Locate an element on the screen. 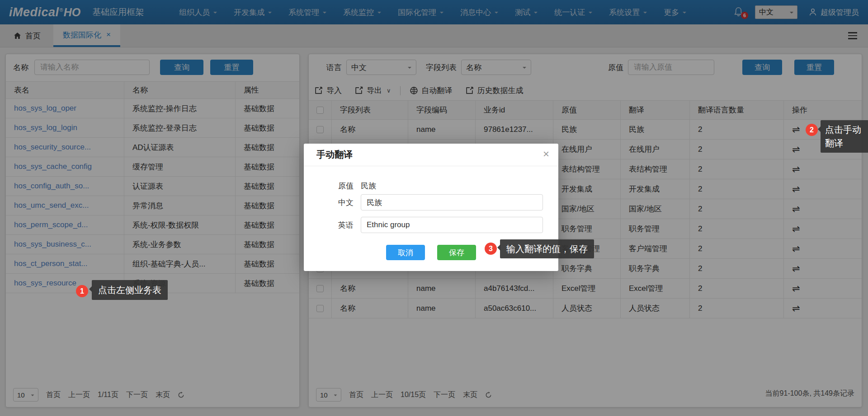  orig-value-row: 原值 民族 is located at coordinates (357, 186).